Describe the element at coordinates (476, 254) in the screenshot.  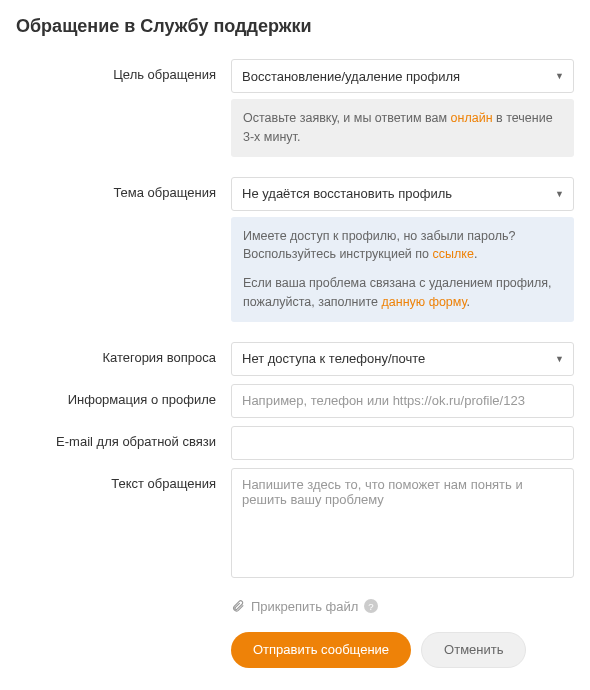
I see `info-help-p1-post: .` at that location.